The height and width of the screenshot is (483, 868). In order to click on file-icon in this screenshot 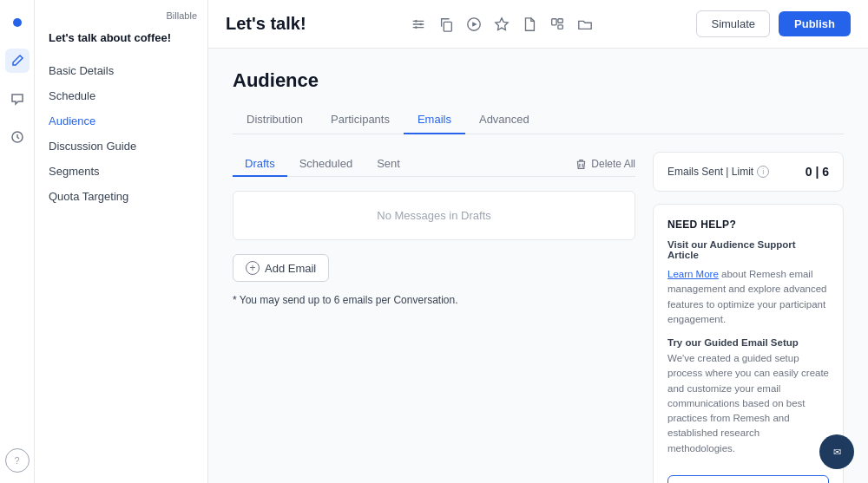, I will do `click(529, 24)`.